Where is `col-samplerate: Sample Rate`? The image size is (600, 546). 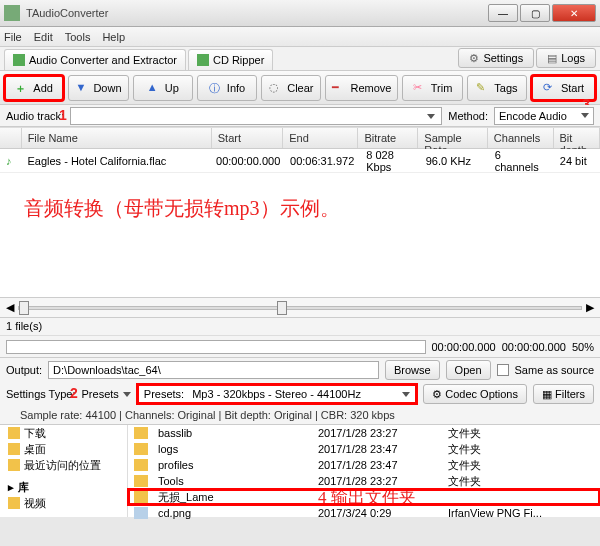 col-samplerate: Sample Rate is located at coordinates (453, 138).